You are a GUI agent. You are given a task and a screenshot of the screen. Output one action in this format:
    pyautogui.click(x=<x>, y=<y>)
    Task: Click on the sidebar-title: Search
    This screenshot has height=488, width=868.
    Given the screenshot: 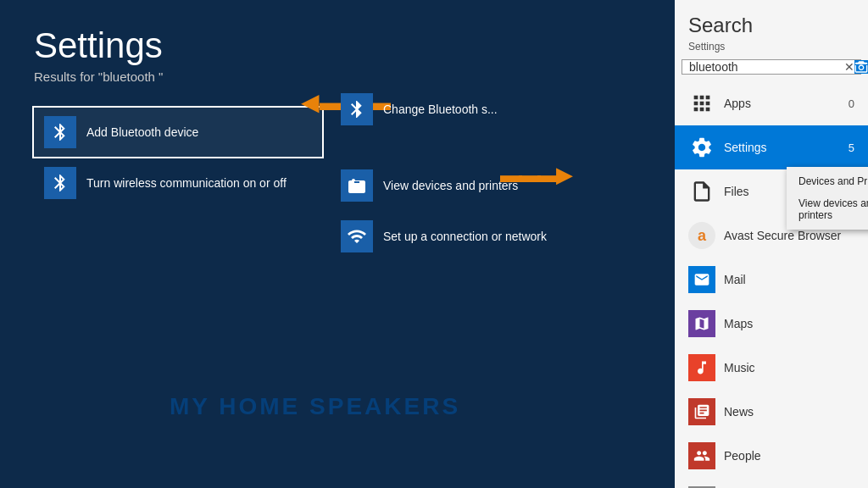 What is the action you would take?
    pyautogui.click(x=771, y=27)
    